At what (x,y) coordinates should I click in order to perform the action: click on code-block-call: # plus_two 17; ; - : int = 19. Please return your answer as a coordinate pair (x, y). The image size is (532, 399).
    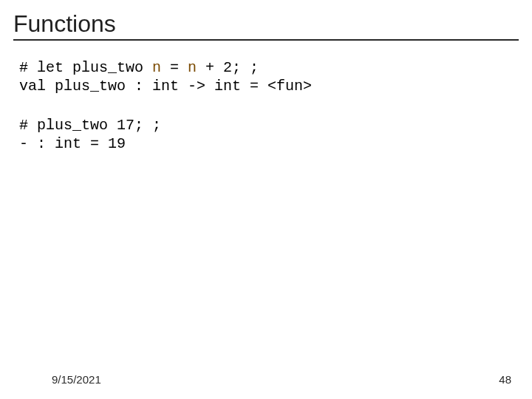
    Looking at the image, I should click on (266, 134).